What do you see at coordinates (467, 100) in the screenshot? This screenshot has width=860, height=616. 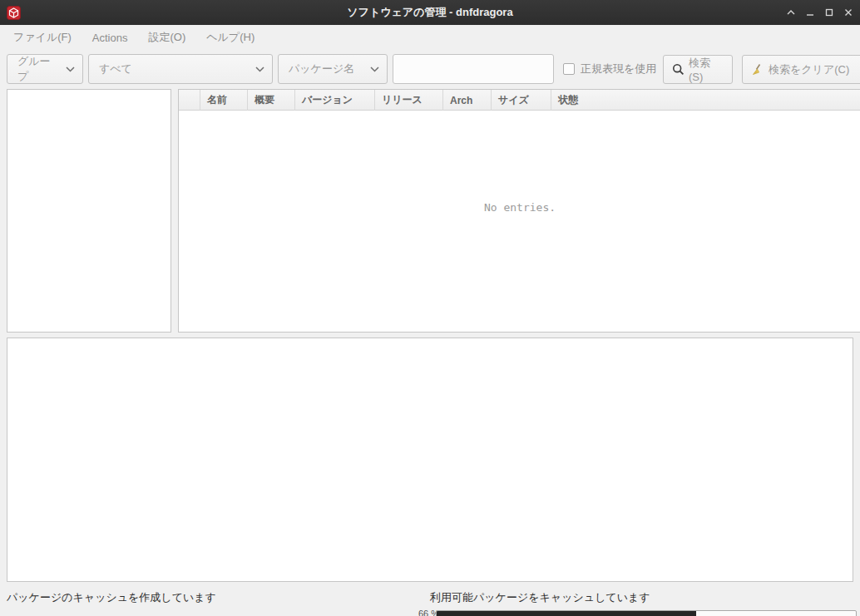 I see `column-header-arch: Arch` at bounding box center [467, 100].